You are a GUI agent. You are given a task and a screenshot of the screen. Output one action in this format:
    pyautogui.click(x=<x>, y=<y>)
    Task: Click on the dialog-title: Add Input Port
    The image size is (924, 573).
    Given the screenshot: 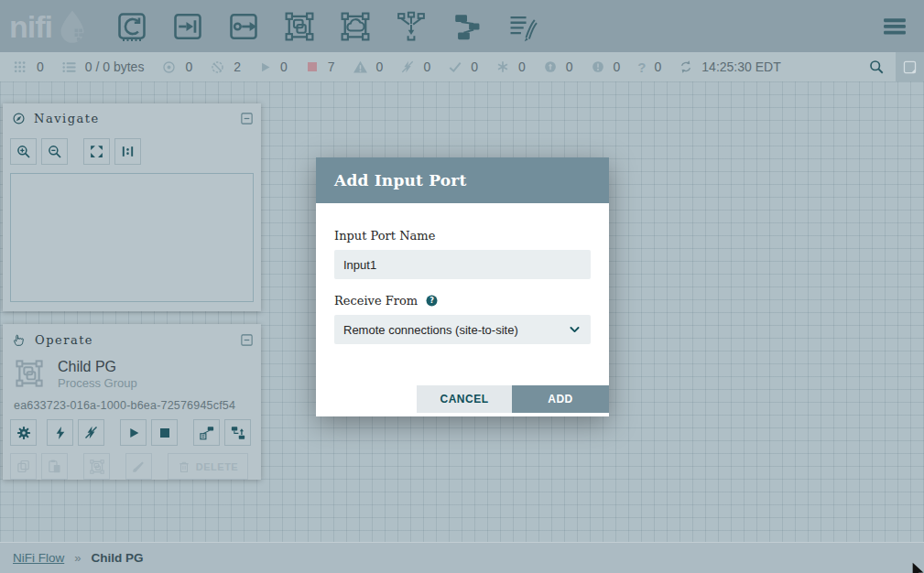 What is the action you would take?
    pyautogui.click(x=401, y=180)
    